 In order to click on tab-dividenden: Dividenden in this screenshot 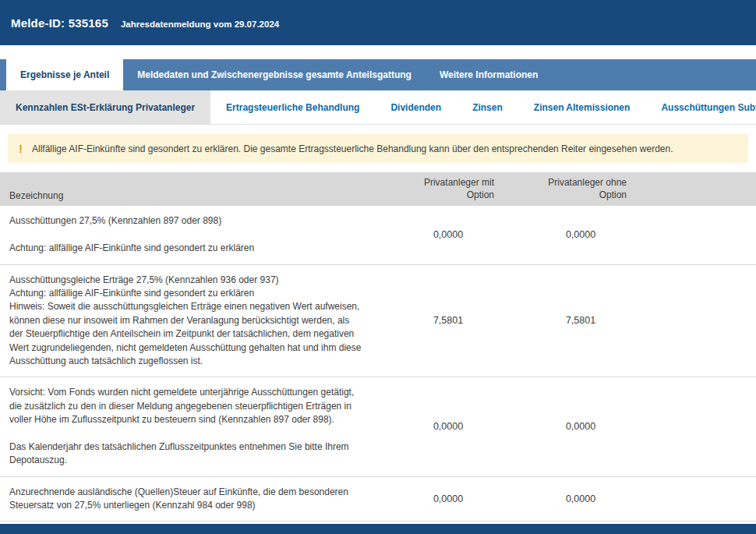, I will do `click(416, 108)`.